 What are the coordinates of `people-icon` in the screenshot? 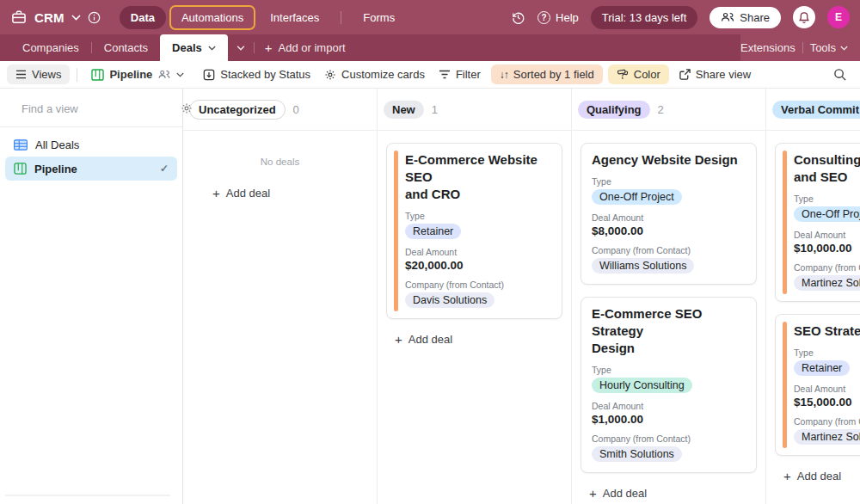 It's located at (728, 17).